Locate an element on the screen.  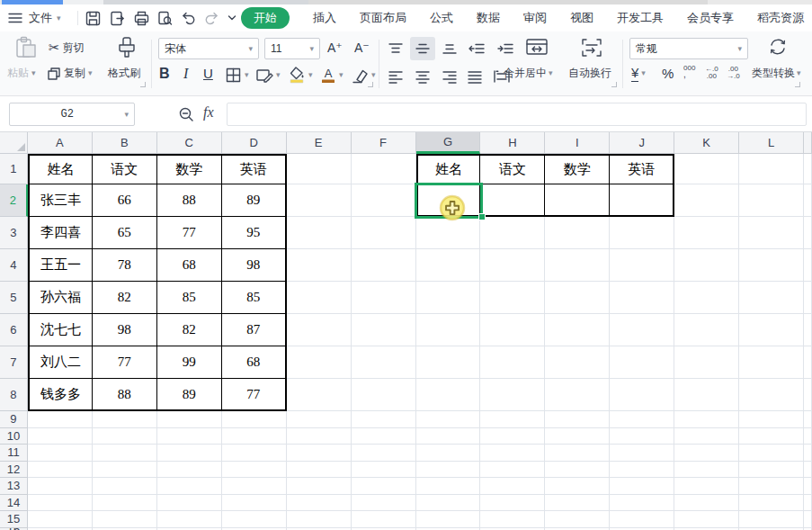
menu-tab-2: 插入 is located at coordinates (325, 18).